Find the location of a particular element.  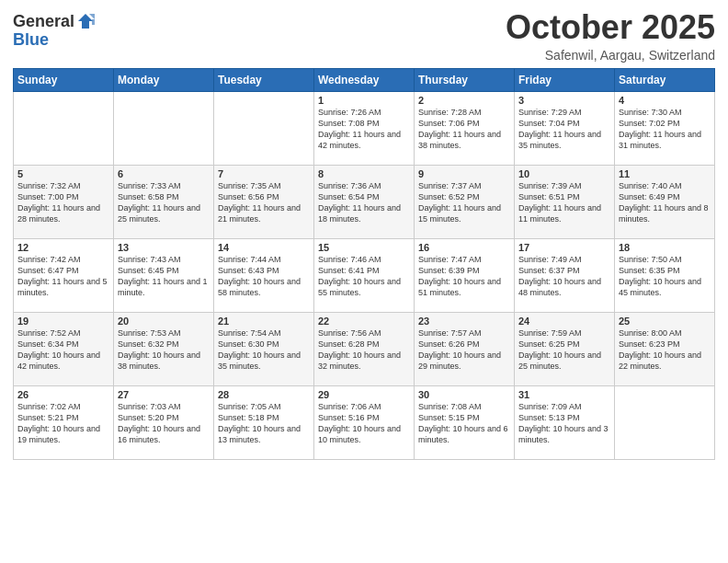

day-info: Sunrise: 7:35 AM Sunset: 6:56 PM Dayligh… is located at coordinates (264, 202).